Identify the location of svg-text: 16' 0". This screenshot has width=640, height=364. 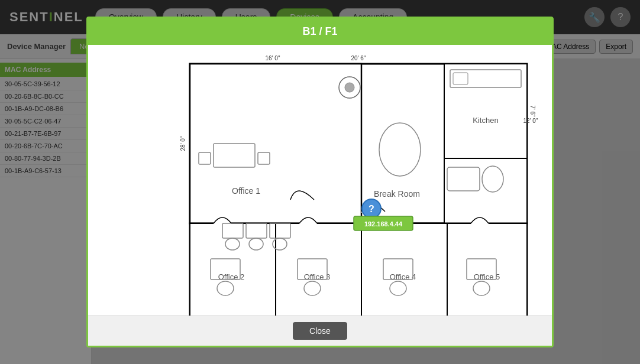
(273, 58).